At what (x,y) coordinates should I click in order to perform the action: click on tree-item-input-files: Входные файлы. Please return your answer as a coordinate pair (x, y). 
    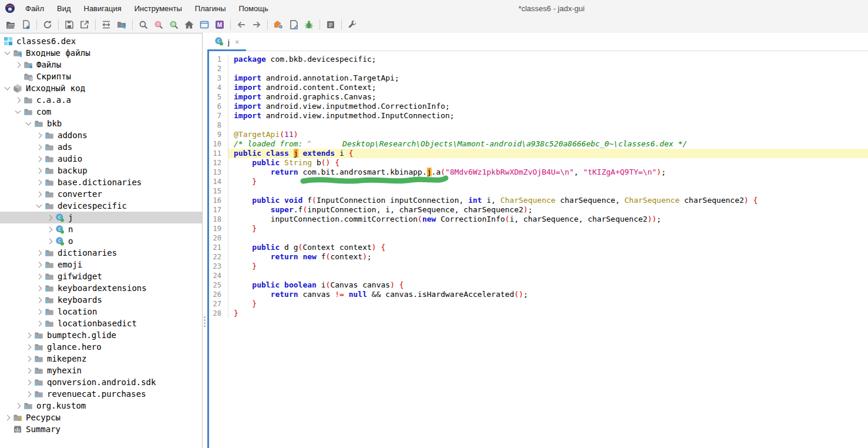
    Looking at the image, I should click on (101, 53).